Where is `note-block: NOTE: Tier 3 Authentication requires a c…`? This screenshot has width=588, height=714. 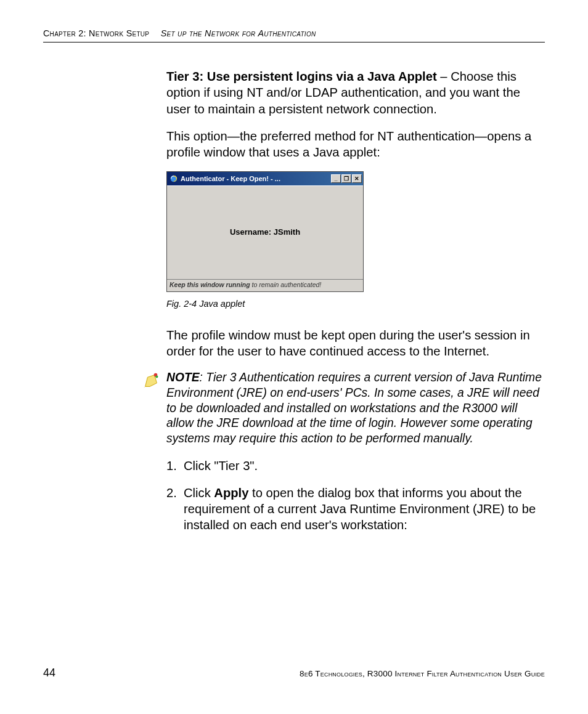
note-block: NOTE: Tier 3 Authentication requires a c… is located at coordinates (343, 408).